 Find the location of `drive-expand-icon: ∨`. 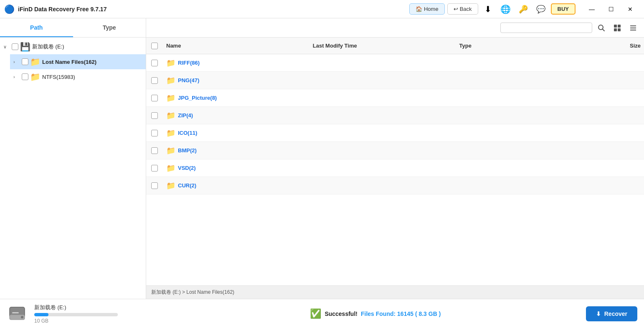

drive-expand-icon: ∨ is located at coordinates (7, 47).